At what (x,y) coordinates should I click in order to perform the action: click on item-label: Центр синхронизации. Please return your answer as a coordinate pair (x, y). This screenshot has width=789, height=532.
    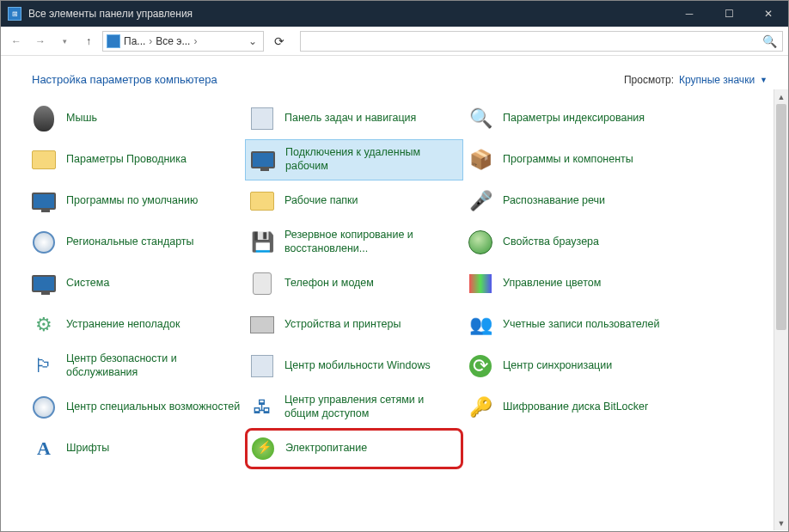
    Looking at the image, I should click on (557, 366).